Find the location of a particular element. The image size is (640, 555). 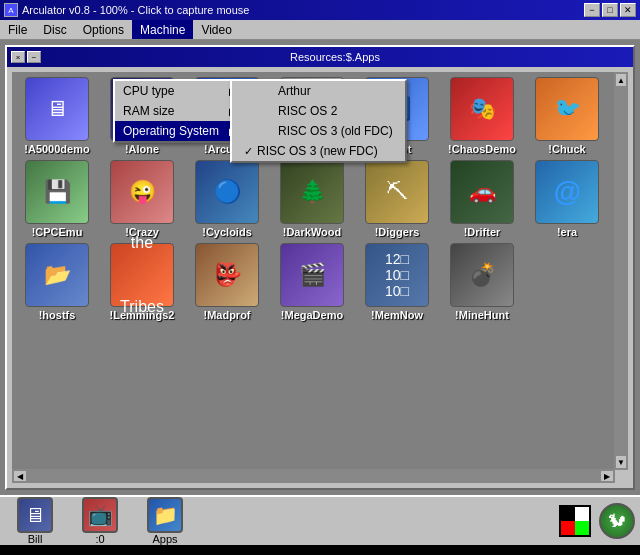

h-scroll-track is located at coordinates (314, 476).